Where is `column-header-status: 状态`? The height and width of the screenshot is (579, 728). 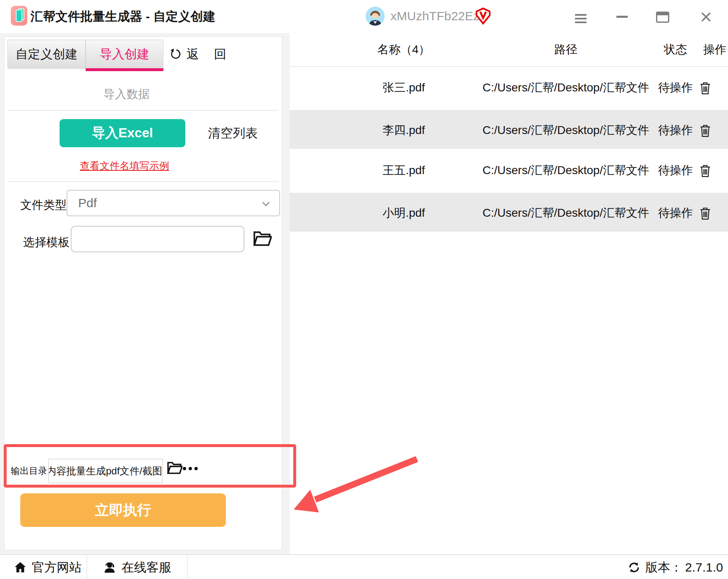 column-header-status: 状态 is located at coordinates (675, 50).